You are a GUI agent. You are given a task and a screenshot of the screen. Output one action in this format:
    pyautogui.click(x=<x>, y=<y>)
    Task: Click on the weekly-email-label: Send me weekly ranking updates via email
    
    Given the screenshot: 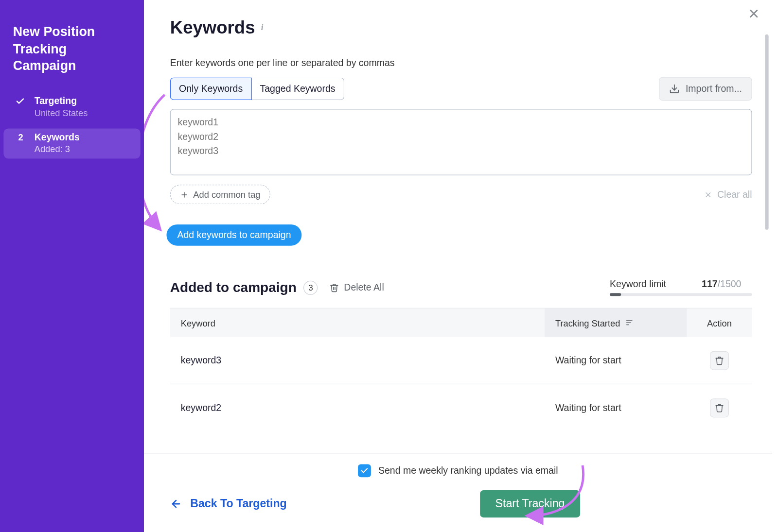 What is the action you would take?
    pyautogui.click(x=468, y=471)
    